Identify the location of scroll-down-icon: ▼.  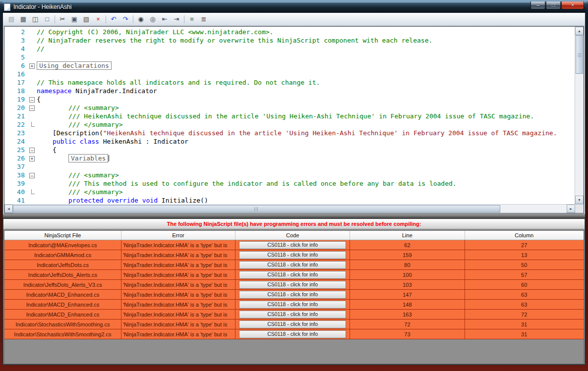
(579, 200).